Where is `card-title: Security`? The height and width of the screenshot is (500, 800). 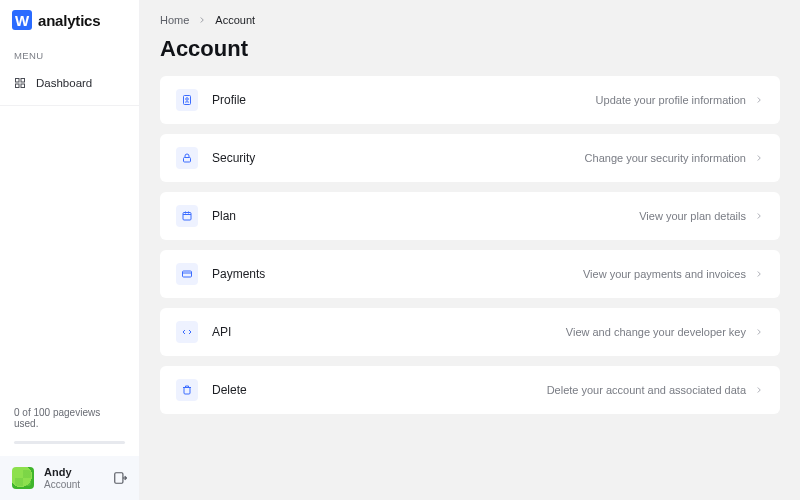
card-title: Security is located at coordinates (234, 158).